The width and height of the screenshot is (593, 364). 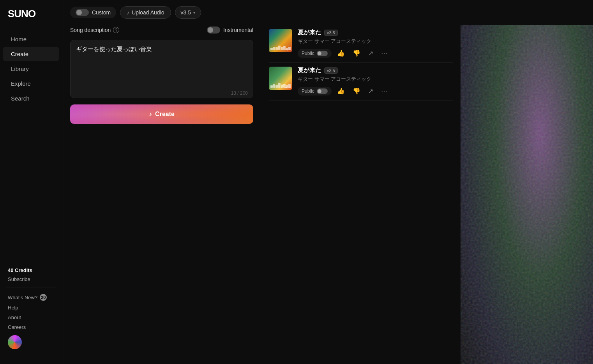 I want to click on music-note-icon: ♪, so click(x=150, y=114).